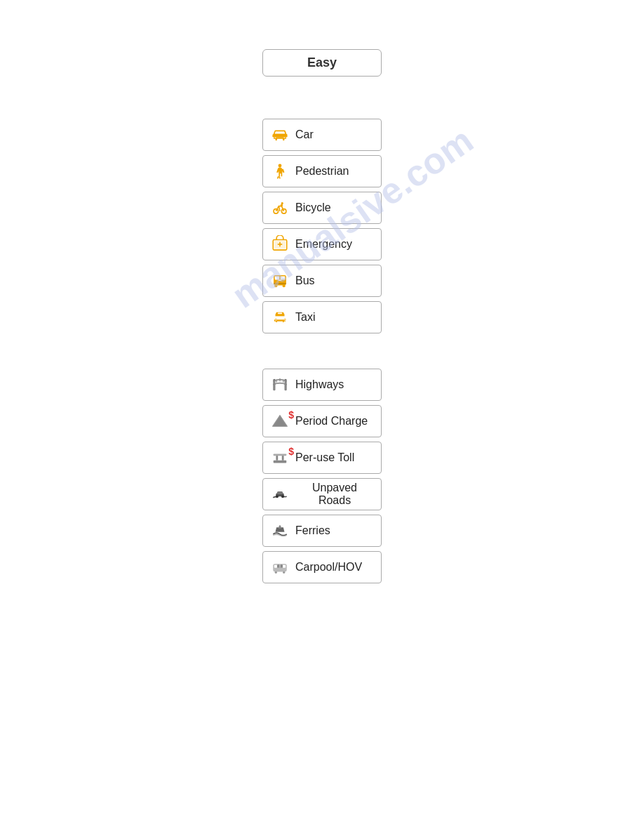  What do you see at coordinates (280, 567) in the screenshot?
I see `carpool-hov-icon` at bounding box center [280, 567].